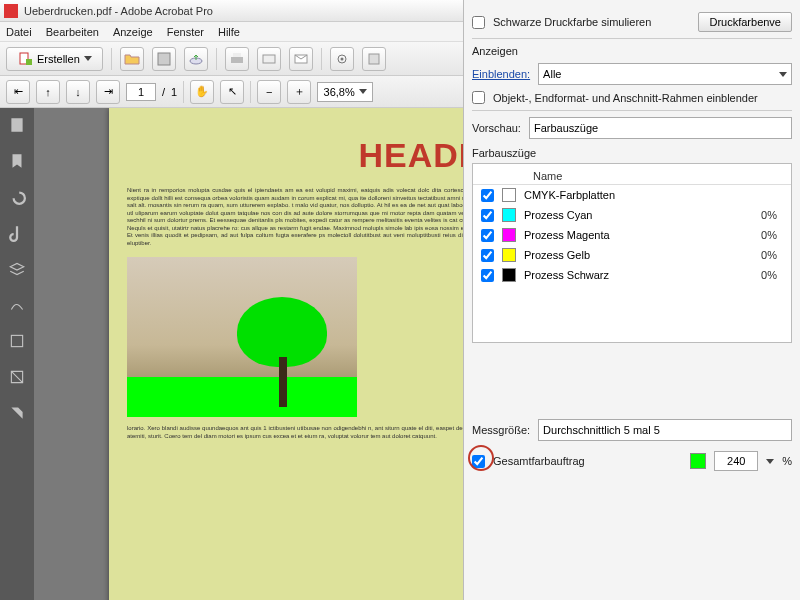  Describe the element at coordinates (174, 92) in the screenshot. I see `page-total: 1` at that location.